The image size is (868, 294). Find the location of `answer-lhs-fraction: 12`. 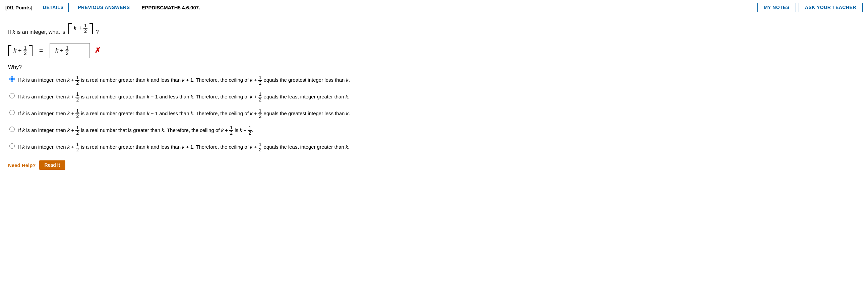

answer-lhs-fraction: 12 is located at coordinates (26, 51).